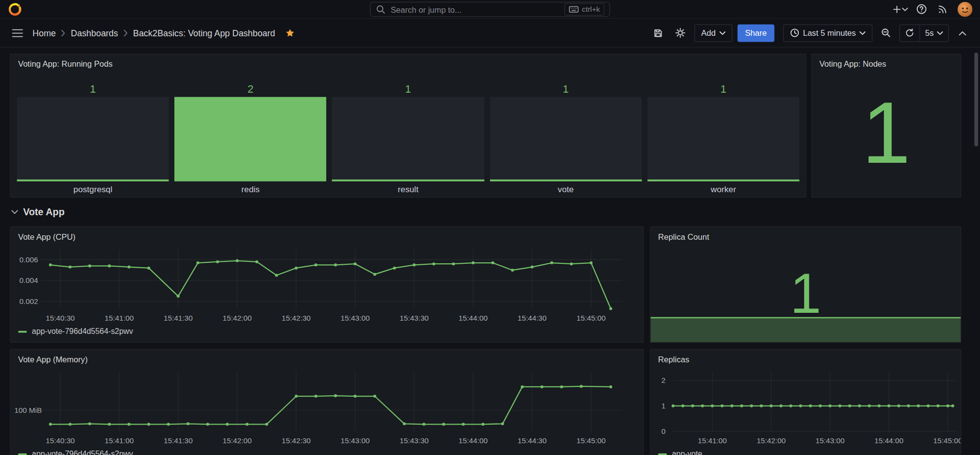 The image size is (980, 455). What do you see at coordinates (290, 33) in the screenshot?
I see `favorite-star-button` at bounding box center [290, 33].